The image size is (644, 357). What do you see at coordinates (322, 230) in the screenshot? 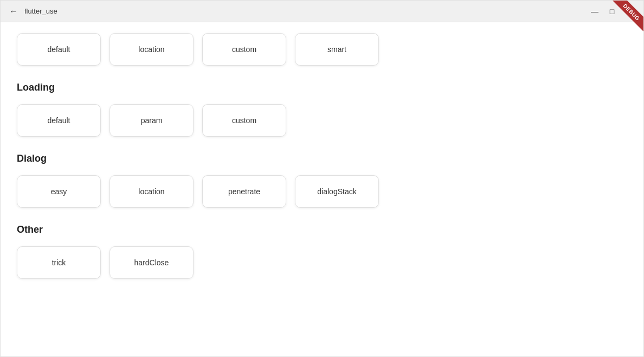
I see `section-title-2: Other` at bounding box center [322, 230].